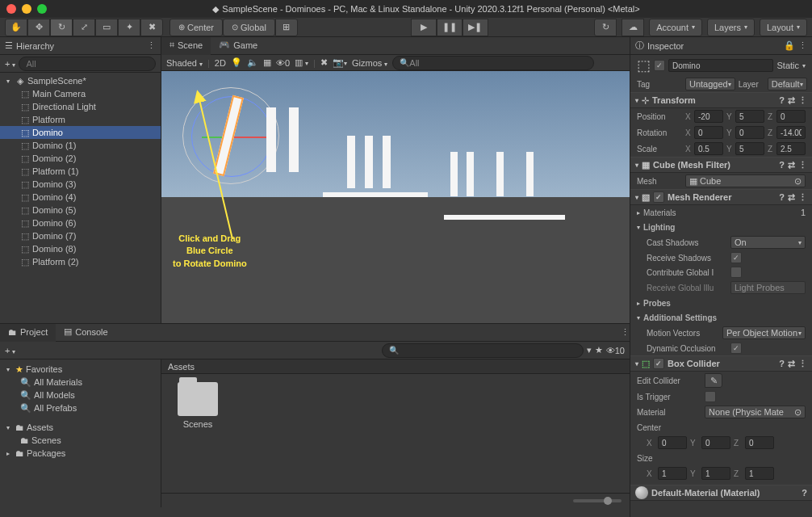 Image resolution: width=812 pixels, height=517 pixels. Describe the element at coordinates (42, 9) in the screenshot. I see `maximize-window` at that location.